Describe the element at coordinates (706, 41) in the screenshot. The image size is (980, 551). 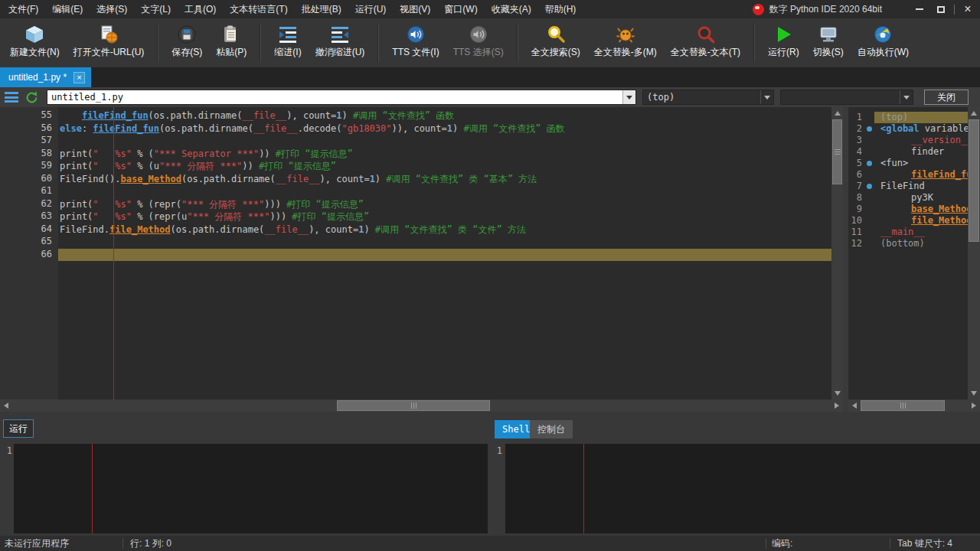
I see `toolbar-button-replace-text: 全文替换-文本(T)` at that location.